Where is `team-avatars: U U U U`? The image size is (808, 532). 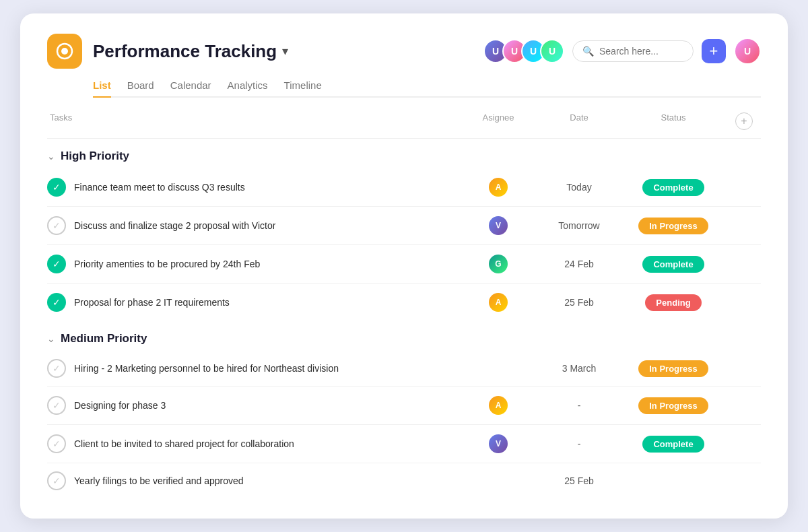 team-avatars: U U U U is located at coordinates (524, 51).